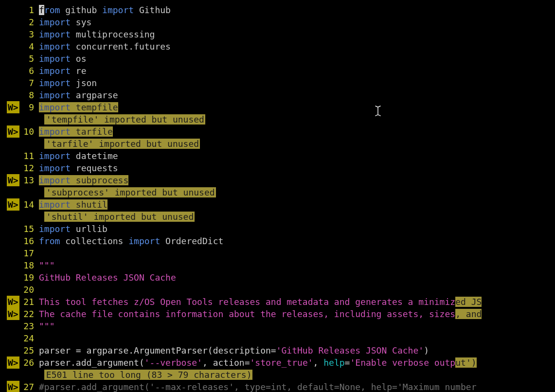 The height and width of the screenshot is (392, 555). I want to click on line-number: 12, so click(28, 168).